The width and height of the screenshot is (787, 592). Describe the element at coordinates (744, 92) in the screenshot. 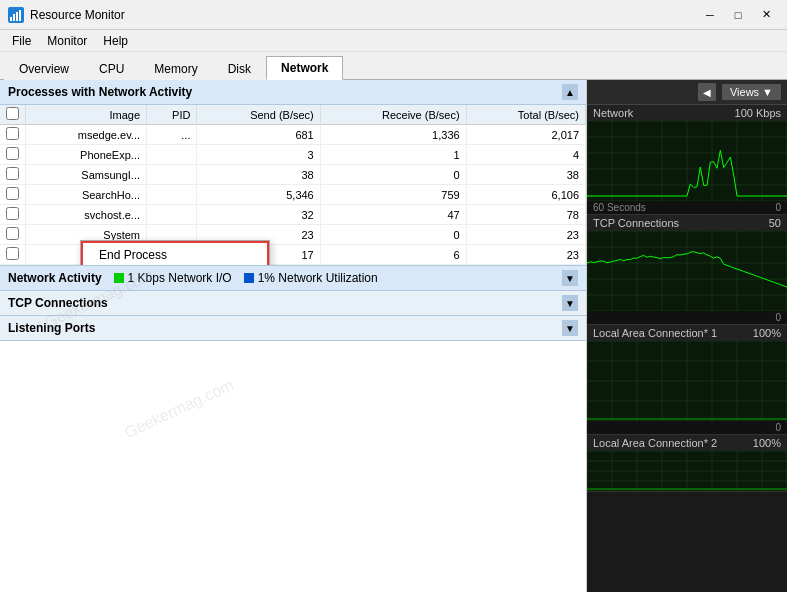

I see `views-label: Views` at that location.